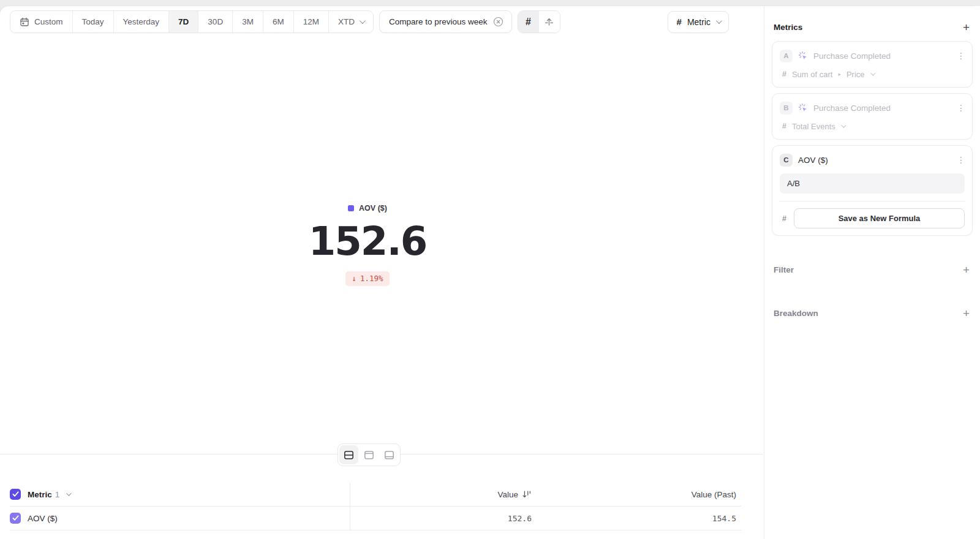  What do you see at coordinates (347, 22) in the screenshot?
I see `date-range-label: XTD` at bounding box center [347, 22].